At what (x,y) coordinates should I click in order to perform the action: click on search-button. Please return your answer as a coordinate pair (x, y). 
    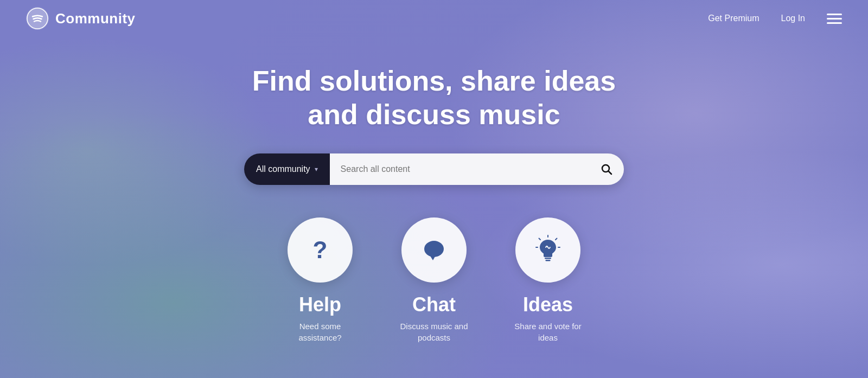
    Looking at the image, I should click on (607, 169).